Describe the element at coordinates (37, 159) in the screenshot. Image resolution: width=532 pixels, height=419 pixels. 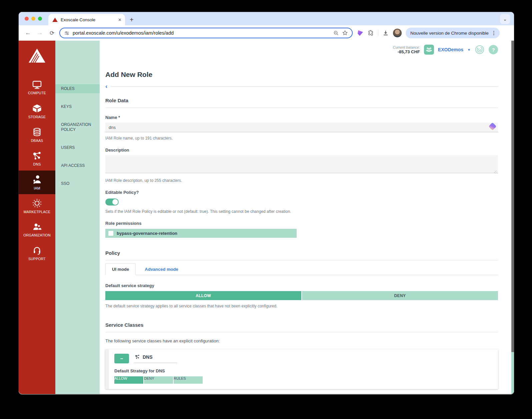
I see `sidebar-item-dns: DNS` at that location.